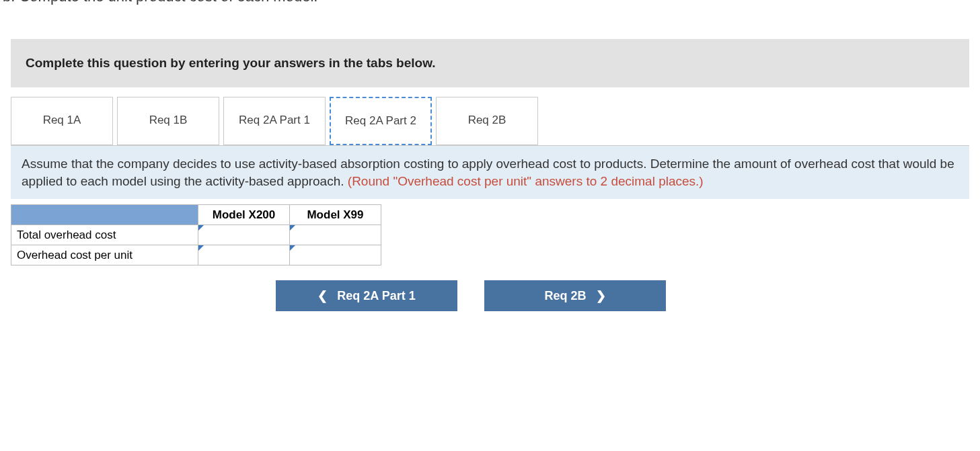  What do you see at coordinates (367, 296) in the screenshot?
I see `prev-button: ❮ Req 2A Part 1` at bounding box center [367, 296].